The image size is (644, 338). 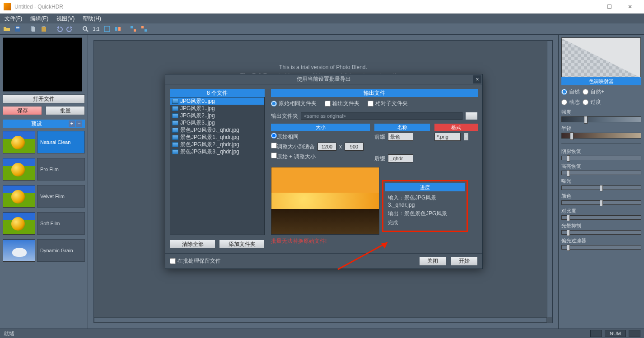 What do you see at coordinates (217, 108) in the screenshot?
I see `file-item: JPG风景1..jpg` at bounding box center [217, 108].